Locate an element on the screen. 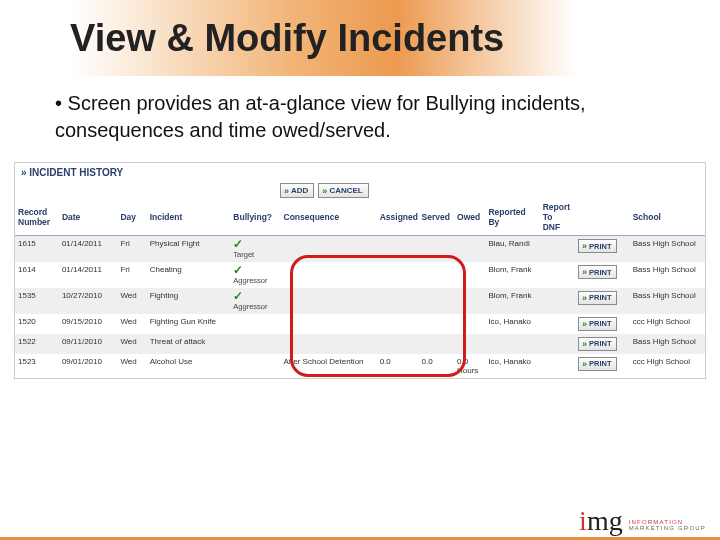  subtitle-text: • Screen provides an at-a-glance view fo… is located at coordinates (362, 117).